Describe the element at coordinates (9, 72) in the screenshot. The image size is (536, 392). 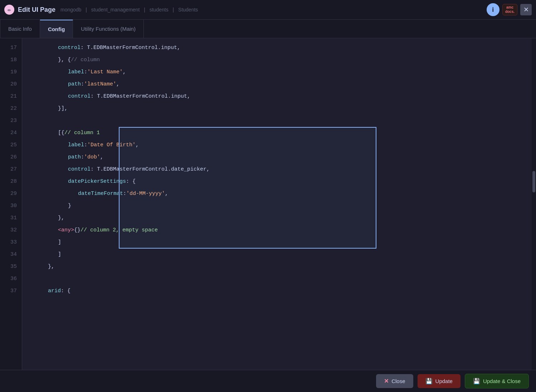
I see `line-number: 19` at that location.